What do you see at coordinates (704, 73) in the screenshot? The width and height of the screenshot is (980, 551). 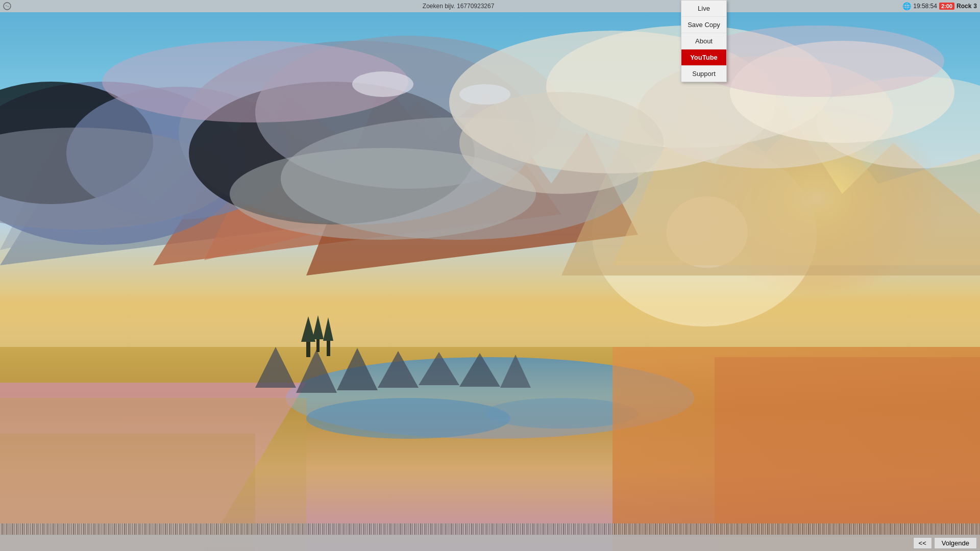 I see `menu-item-support: Support` at bounding box center [704, 73].